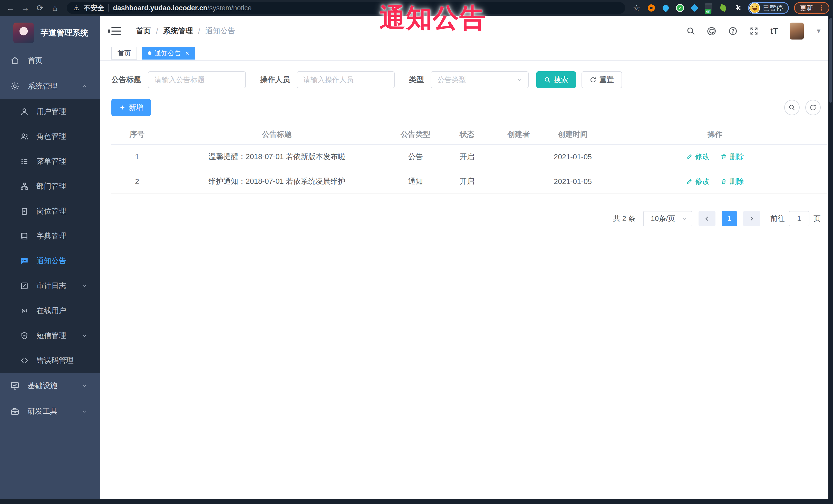 The image size is (833, 504). Describe the element at coordinates (15, 86) in the screenshot. I see `gear-icon` at that location.